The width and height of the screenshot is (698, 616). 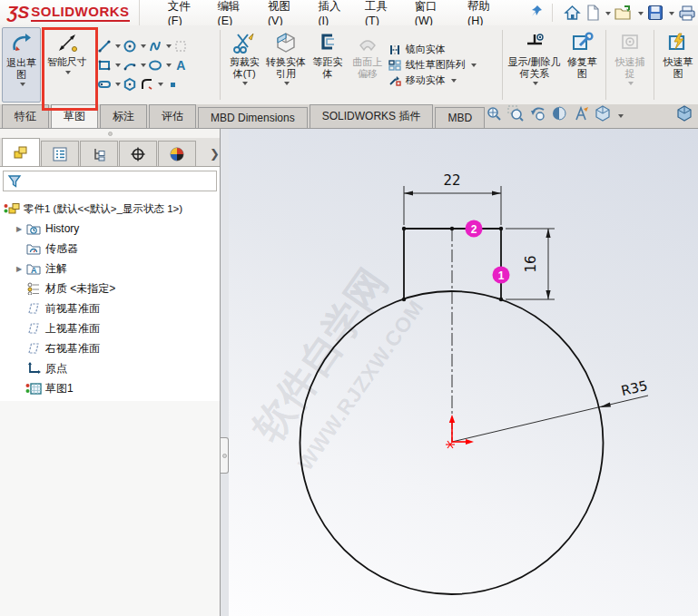 I want to click on tab-sketch: 草图, so click(x=74, y=116).